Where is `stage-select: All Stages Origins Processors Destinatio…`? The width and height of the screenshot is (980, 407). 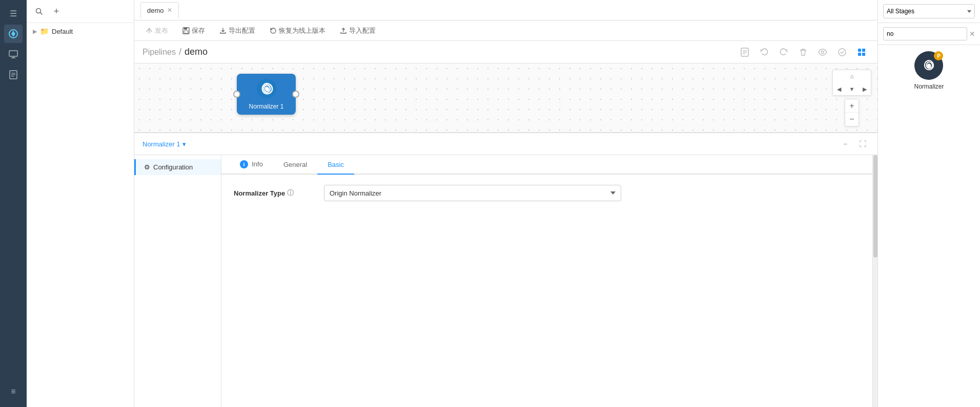 stage-select: All Stages Origins Processors Destinatio… is located at coordinates (929, 11).